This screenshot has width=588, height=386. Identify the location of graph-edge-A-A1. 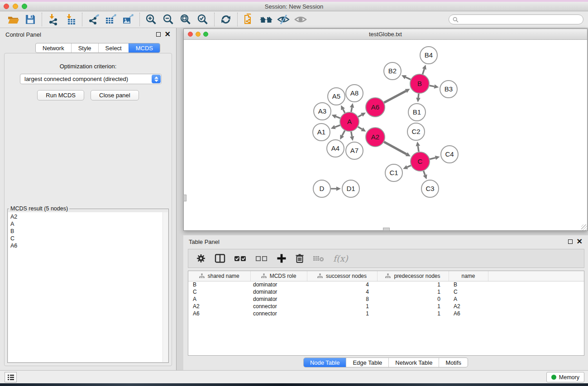
(338, 126).